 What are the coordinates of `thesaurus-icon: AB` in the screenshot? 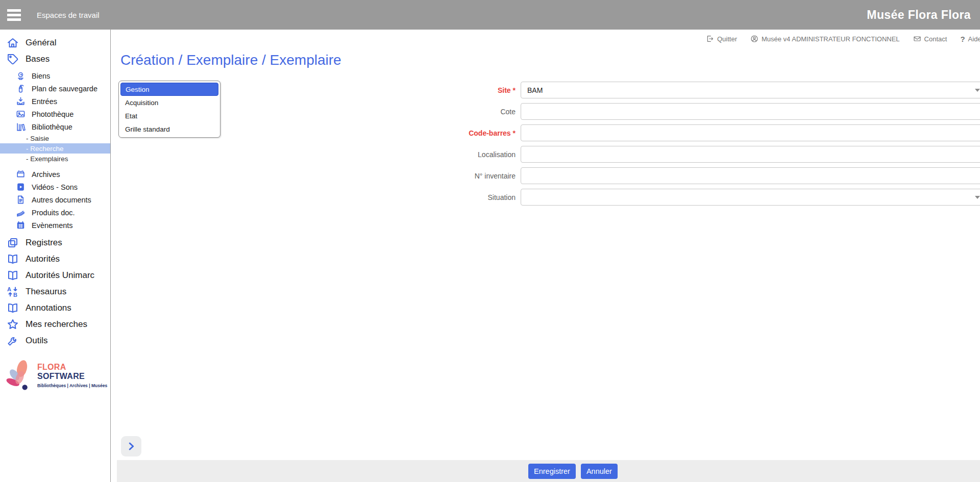 It's located at (13, 292).